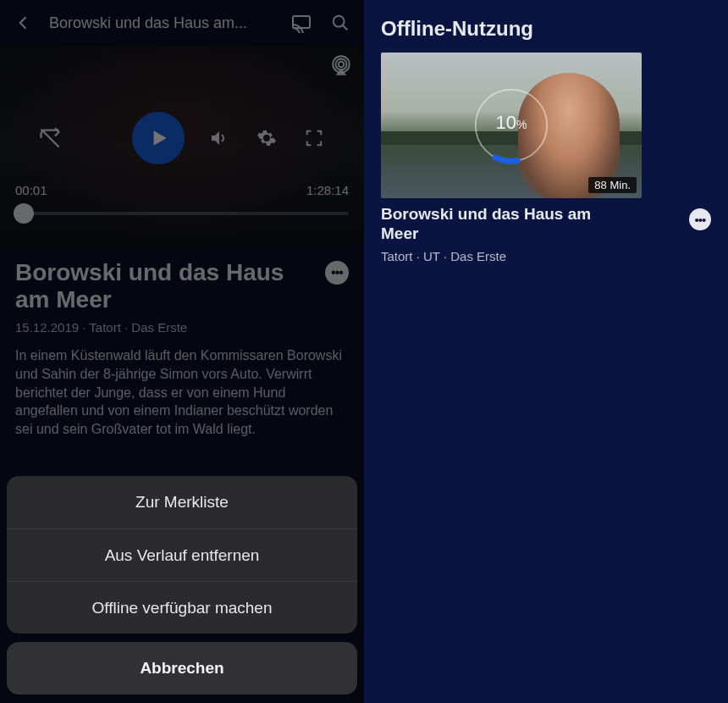 The width and height of the screenshot is (728, 703). I want to click on download-meta-row: Borowski und das Haus am Meer Tatort · U…, so click(546, 234).